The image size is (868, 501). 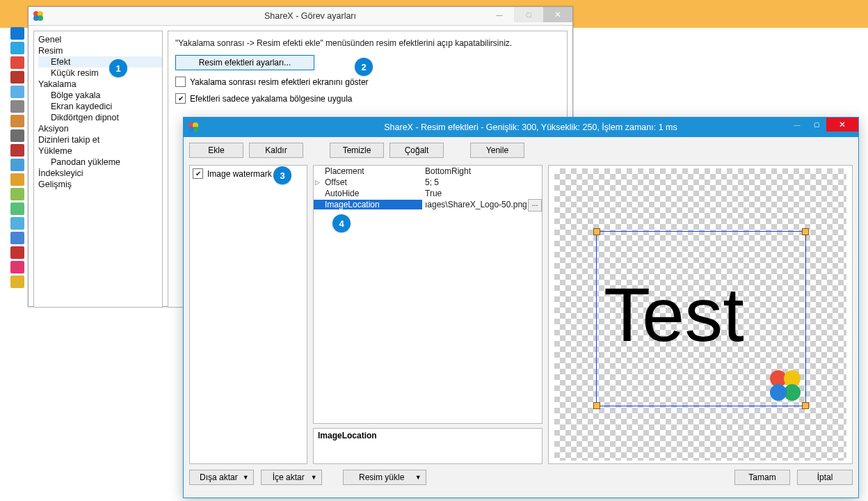 What do you see at coordinates (100, 73) in the screenshot?
I see `nav-item: Küçük resim` at bounding box center [100, 73].